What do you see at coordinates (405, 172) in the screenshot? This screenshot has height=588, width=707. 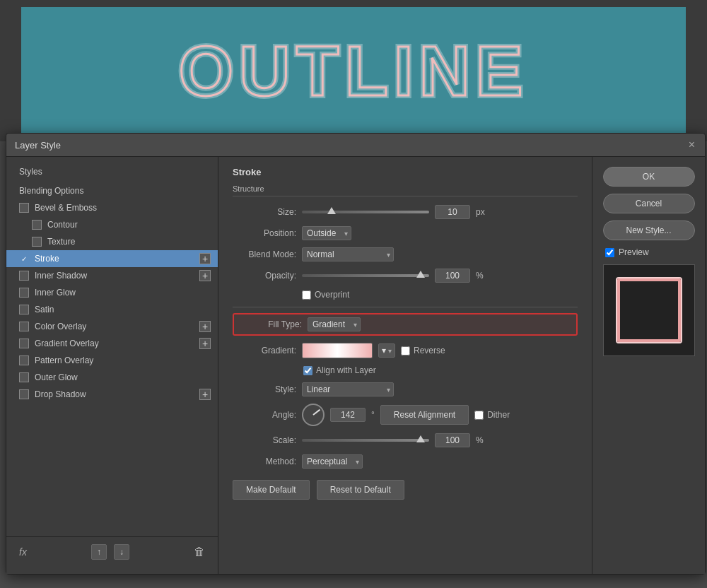 I see `stroke-section-title: Stroke` at bounding box center [405, 172].